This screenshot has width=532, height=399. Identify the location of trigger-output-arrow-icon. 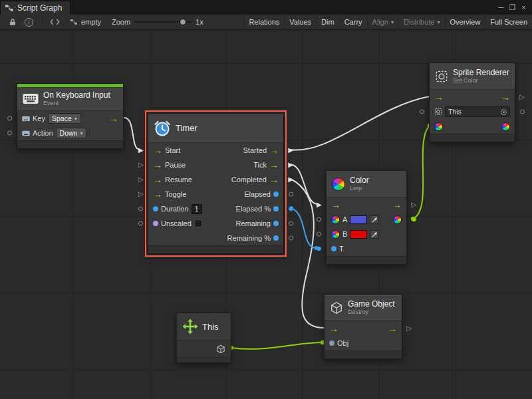
(114, 118).